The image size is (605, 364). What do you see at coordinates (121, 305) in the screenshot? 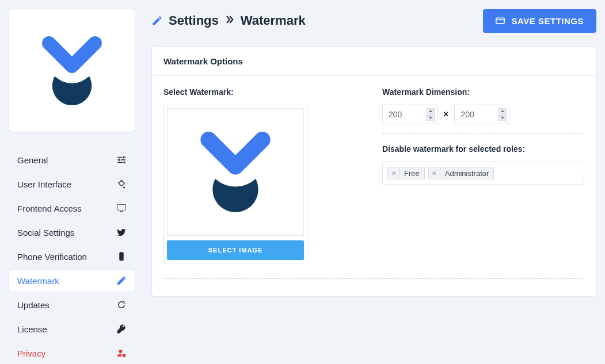
I see `refresh-icon` at bounding box center [121, 305].